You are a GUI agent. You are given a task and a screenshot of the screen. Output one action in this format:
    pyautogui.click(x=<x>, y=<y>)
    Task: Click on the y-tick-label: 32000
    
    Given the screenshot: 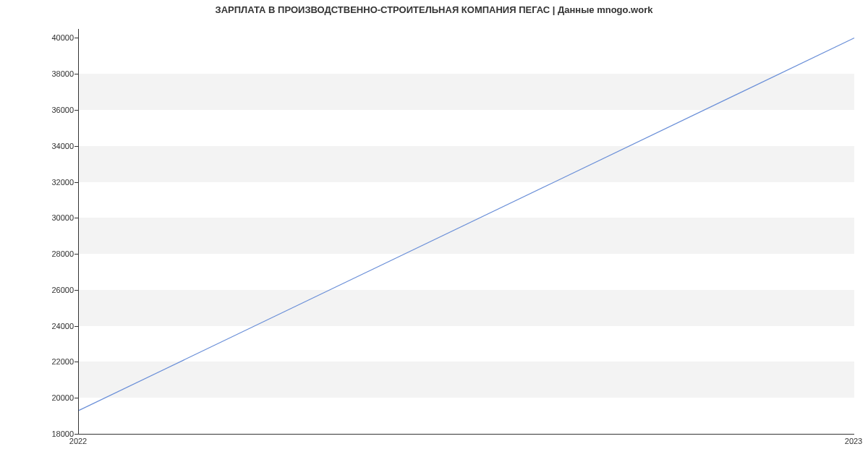 What is the action you would take?
    pyautogui.click(x=41, y=182)
    